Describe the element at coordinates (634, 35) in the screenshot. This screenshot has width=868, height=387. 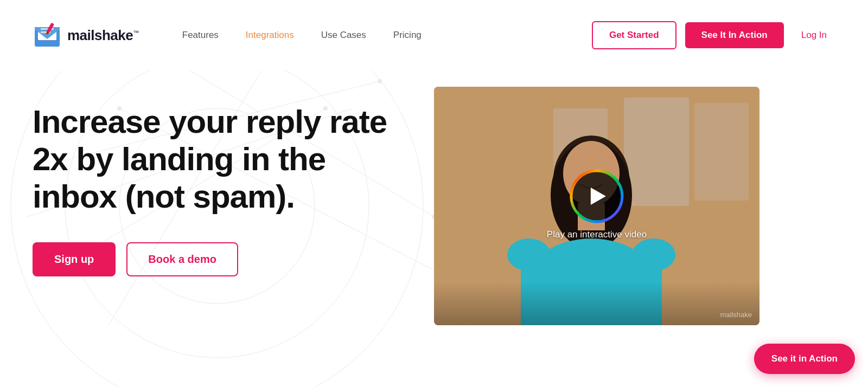
I see `get-started-button: Get Started` at that location.